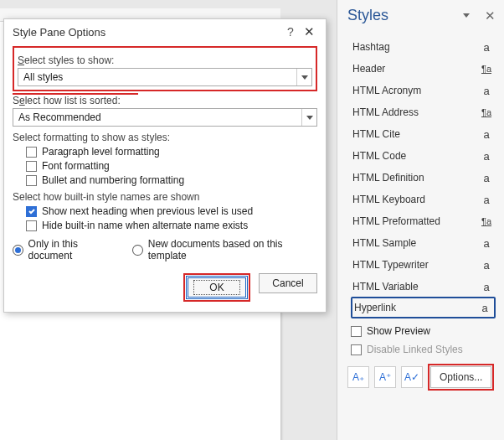 The height and width of the screenshot is (440, 504). Describe the element at coordinates (424, 134) in the screenshot. I see `style-item-html-cite: HTML Citea` at that location.